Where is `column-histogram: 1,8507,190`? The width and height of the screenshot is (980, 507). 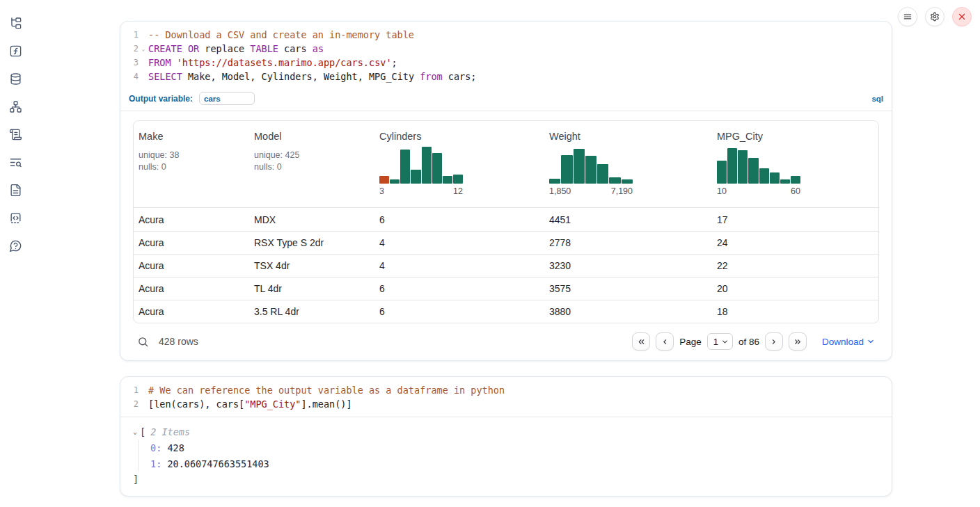
column-histogram: 1,8507,190 is located at coordinates (591, 171).